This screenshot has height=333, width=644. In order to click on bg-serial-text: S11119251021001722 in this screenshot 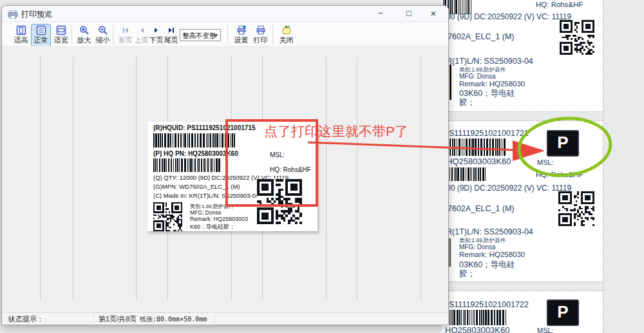, I will do `click(489, 305)`.